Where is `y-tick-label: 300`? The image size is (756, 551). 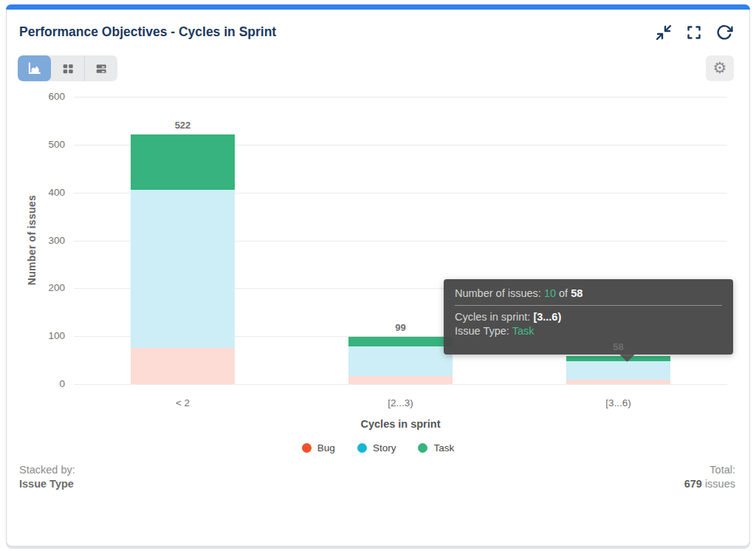 y-tick-label: 300 is located at coordinates (47, 241).